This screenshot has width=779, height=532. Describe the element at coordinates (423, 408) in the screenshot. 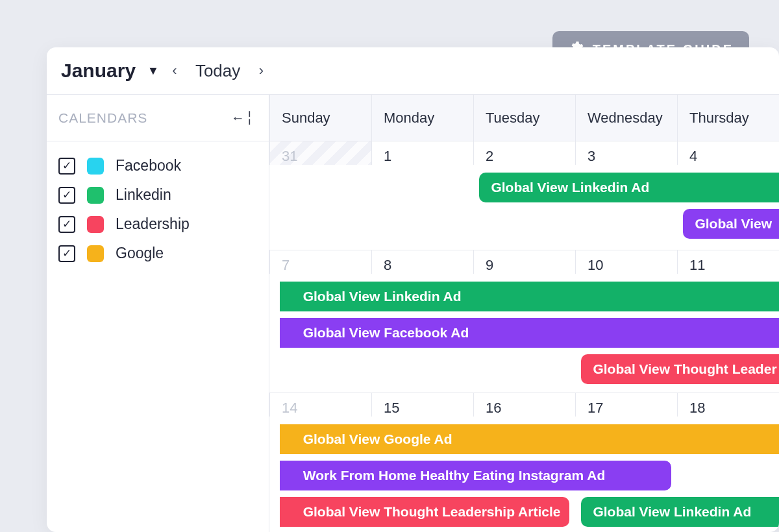

I see `day-number: 15` at that location.